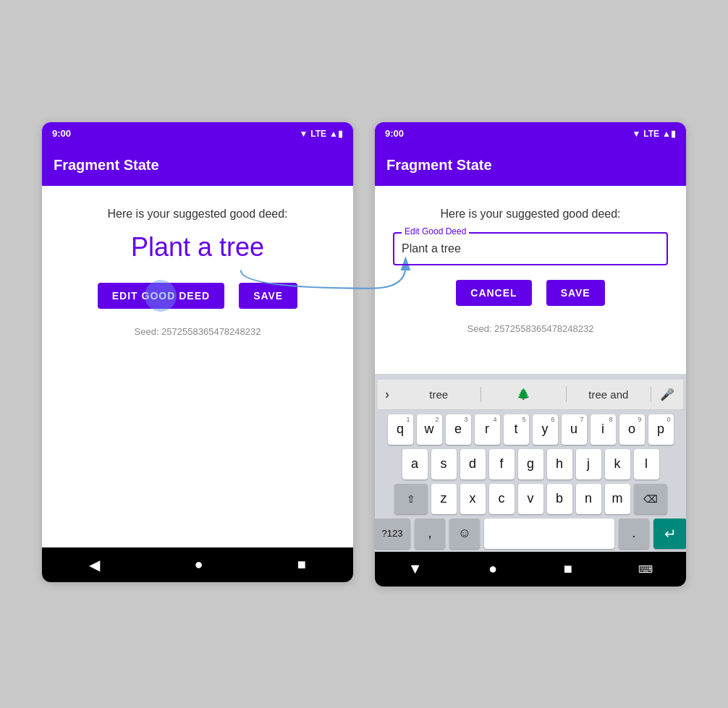  What do you see at coordinates (198, 166) in the screenshot?
I see `app-bar-left: Fragment State` at bounding box center [198, 166].